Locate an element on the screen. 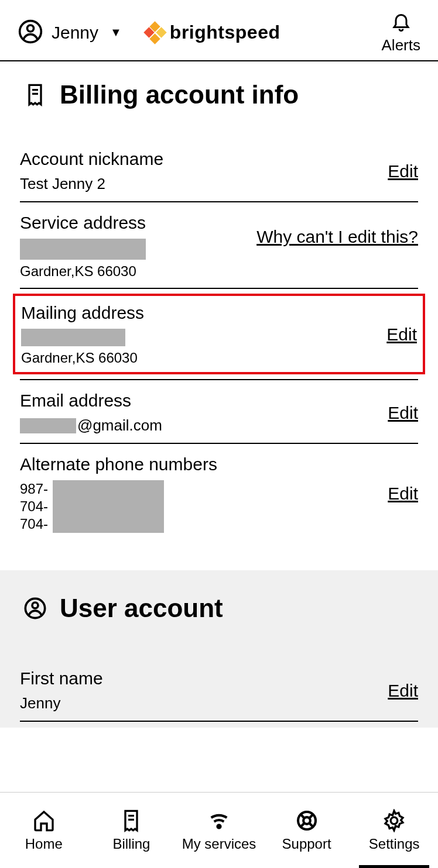 Image resolution: width=438 pixels, height=868 pixels. nav-billing-label: Billing is located at coordinates (131, 844).